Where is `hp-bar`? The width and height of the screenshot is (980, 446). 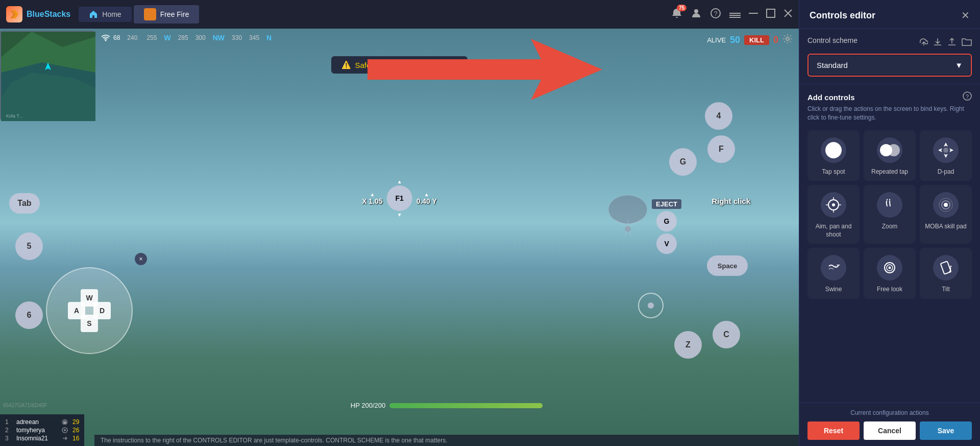 hp-bar is located at coordinates (466, 406).